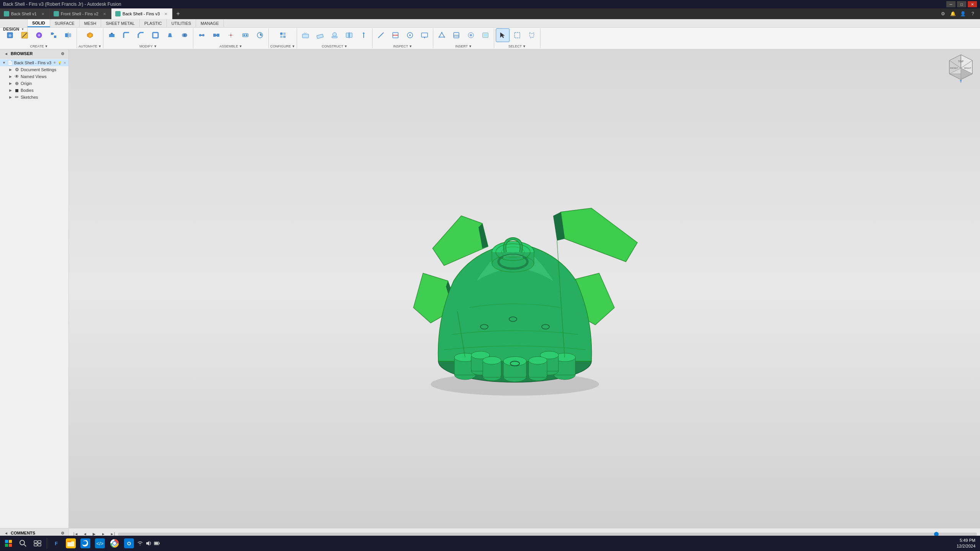 The height and width of the screenshot is (551, 980). I want to click on assemble-group-label: ASSEMBLE ▼, so click(230, 46).